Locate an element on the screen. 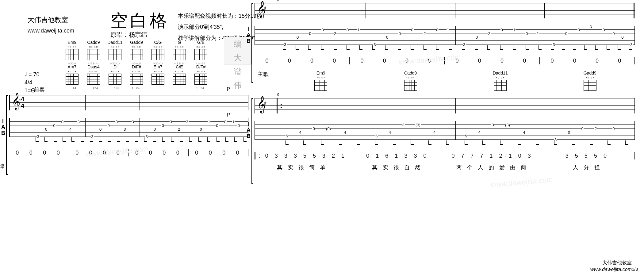 The image size is (644, 276). music-system-1: 吉他 主旋律 前奏 P 𝄞 ♯ 44 1 TAB P 3000433000333… is located at coordinates (129, 135).